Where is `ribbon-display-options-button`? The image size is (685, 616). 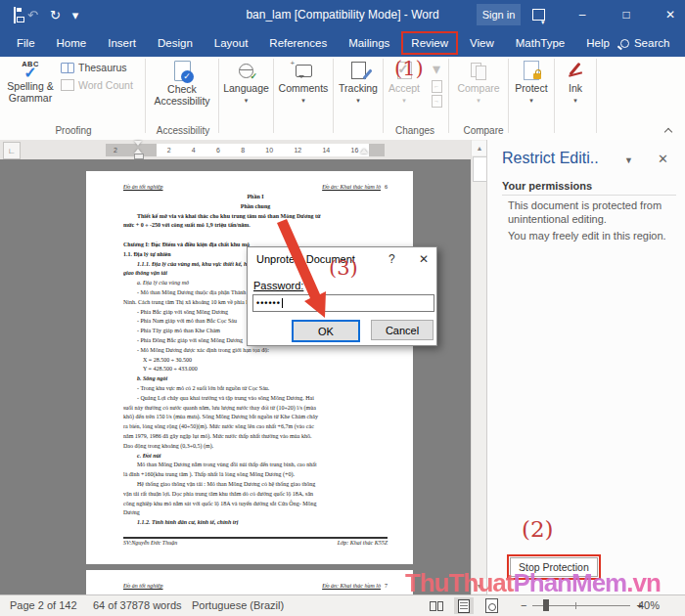
ribbon-display-options-button is located at coordinates (538, 15).